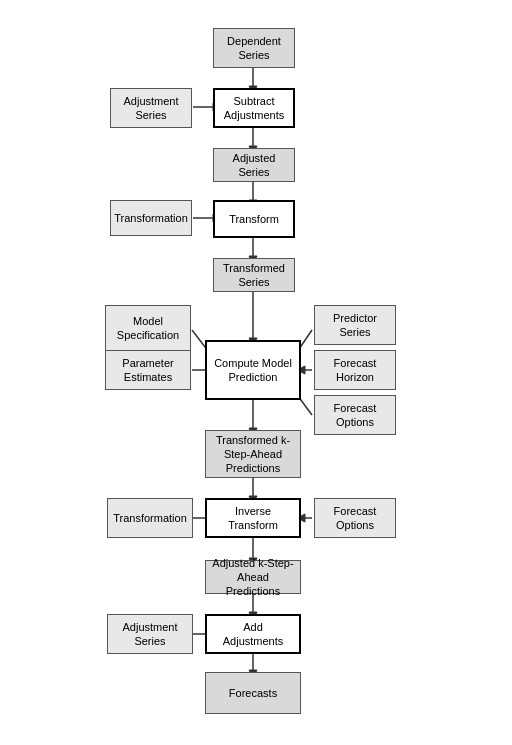 This screenshot has height=745, width=512. I want to click on forecast-horizon-box: Forecast Horizon, so click(355, 370).